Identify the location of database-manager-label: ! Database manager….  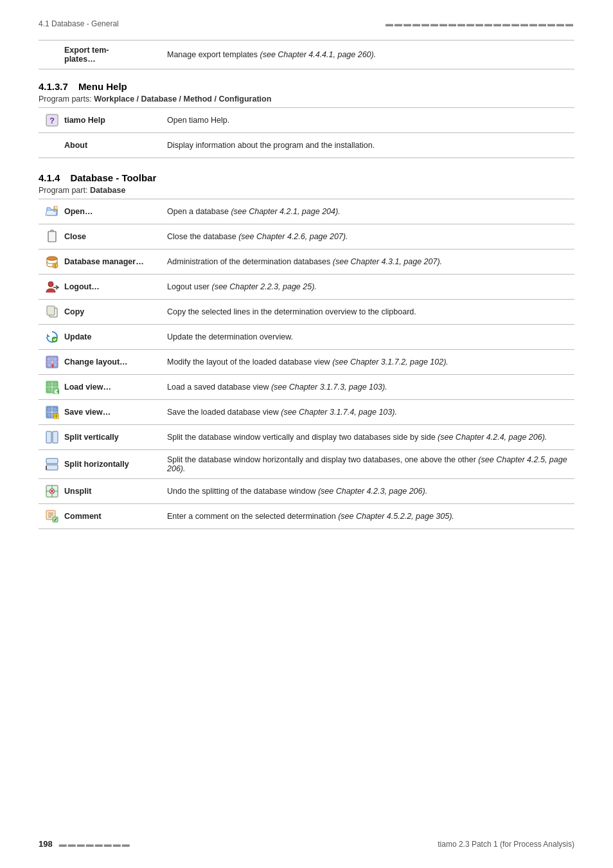
(100, 262).